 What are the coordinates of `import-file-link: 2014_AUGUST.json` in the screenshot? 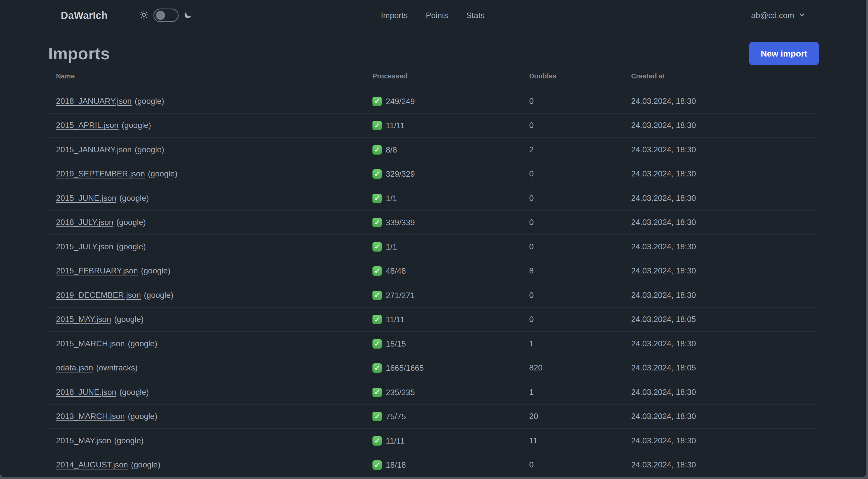 It's located at (92, 465).